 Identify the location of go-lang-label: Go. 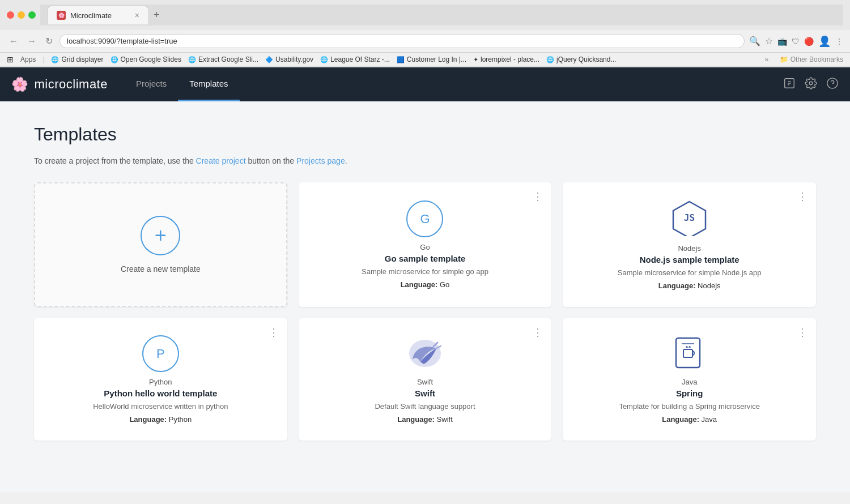
(425, 247).